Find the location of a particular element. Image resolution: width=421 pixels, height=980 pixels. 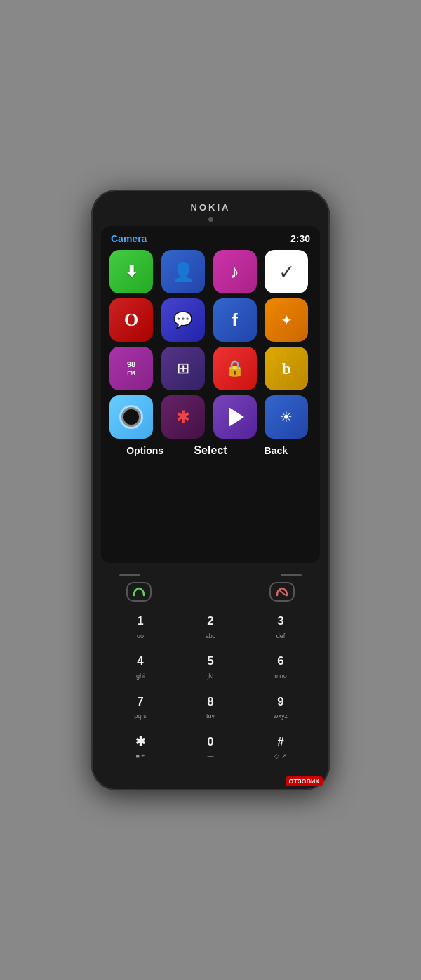

app-video is located at coordinates (235, 417).